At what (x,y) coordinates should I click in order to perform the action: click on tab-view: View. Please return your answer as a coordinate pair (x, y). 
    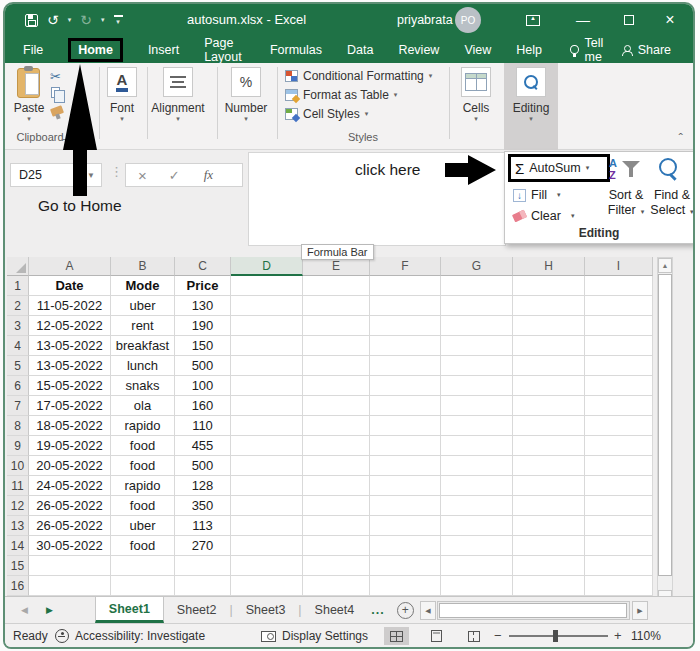
    Looking at the image, I should click on (478, 50).